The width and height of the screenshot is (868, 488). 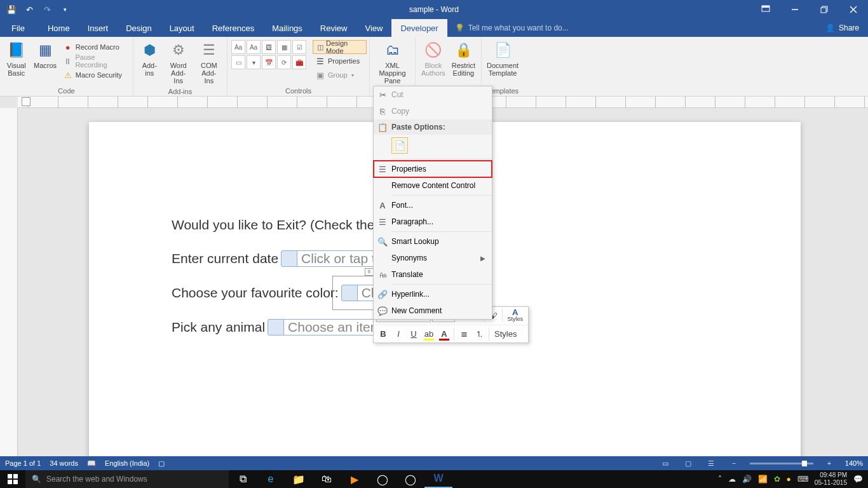 What do you see at coordinates (374, 28) in the screenshot?
I see `tab-view: View` at bounding box center [374, 28].